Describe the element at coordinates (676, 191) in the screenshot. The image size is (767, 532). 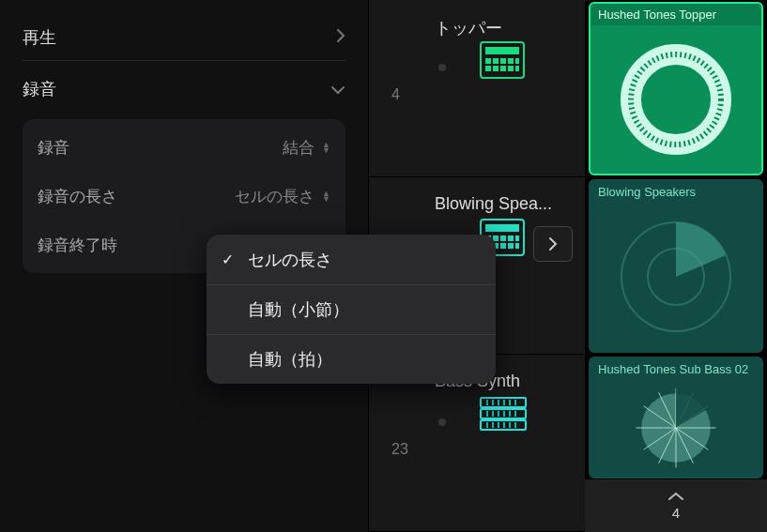
I see `cell-title: Blowing Speakers` at that location.